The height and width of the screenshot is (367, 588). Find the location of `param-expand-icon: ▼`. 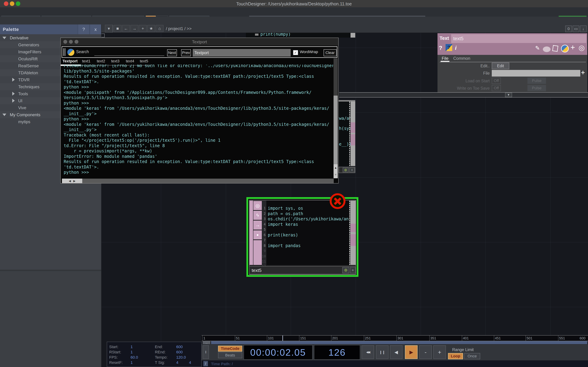

param-expand-icon: ▼ is located at coordinates (509, 95).